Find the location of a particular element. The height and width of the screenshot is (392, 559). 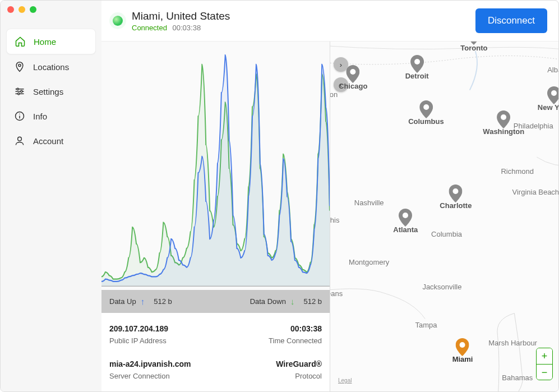

maximize-window-icon is located at coordinates (33, 10).